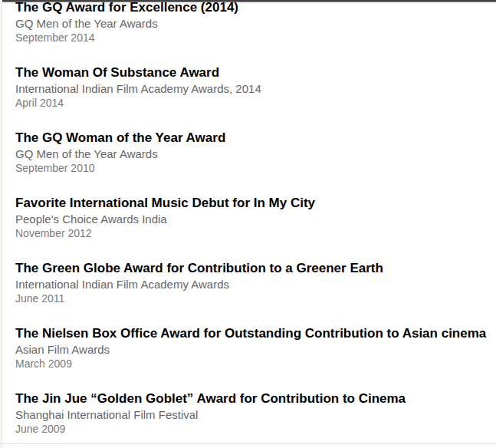 Image resolution: width=496 pixels, height=448 pixels. Describe the element at coordinates (255, 348) in the screenshot. I see `award-list-item: The Nielsen Box Office Award for Outstan…` at that location.